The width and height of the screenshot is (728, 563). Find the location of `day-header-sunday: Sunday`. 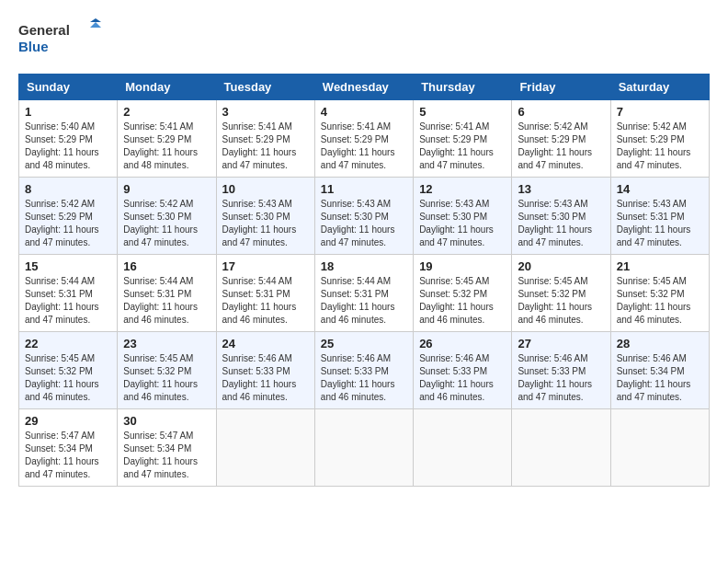

day-header-sunday: Sunday is located at coordinates (68, 87).